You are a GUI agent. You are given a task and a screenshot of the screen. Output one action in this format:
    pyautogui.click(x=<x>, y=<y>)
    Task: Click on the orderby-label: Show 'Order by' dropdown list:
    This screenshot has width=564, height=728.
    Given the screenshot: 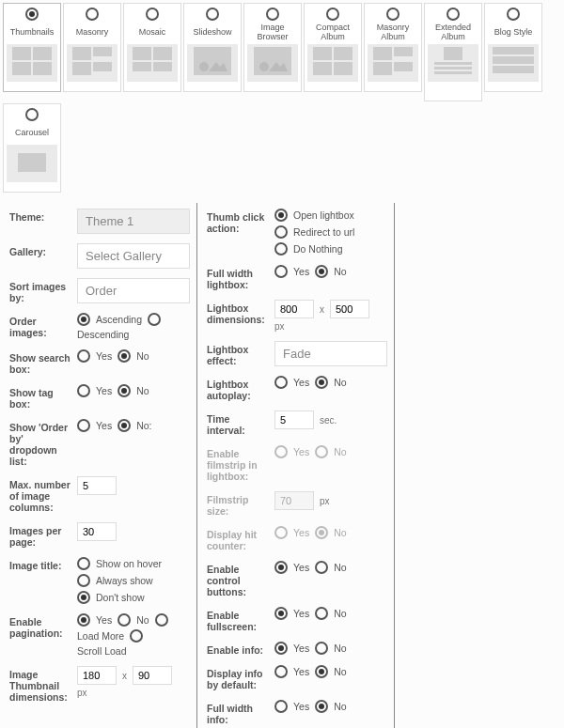 What is the action you would take?
    pyautogui.click(x=40, y=443)
    